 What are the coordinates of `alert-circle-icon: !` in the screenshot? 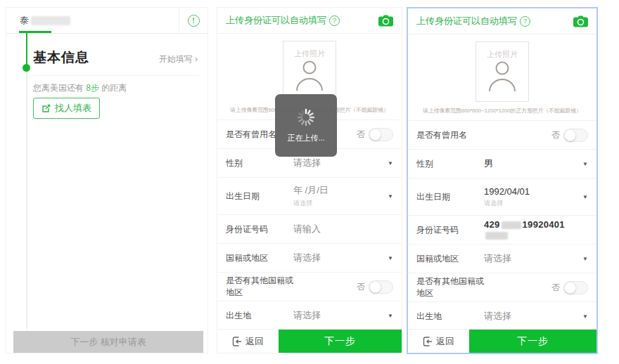 It's located at (194, 21).